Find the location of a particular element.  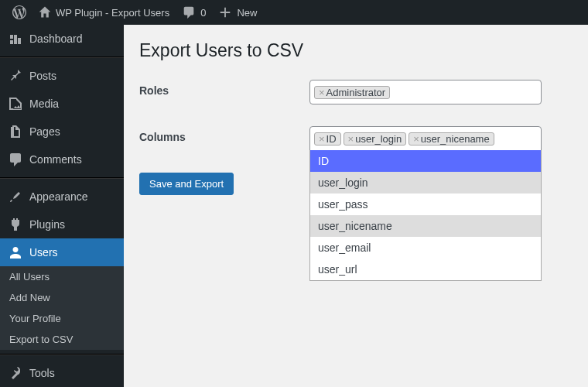

dropdown-option: user_nicename is located at coordinates (426, 226).